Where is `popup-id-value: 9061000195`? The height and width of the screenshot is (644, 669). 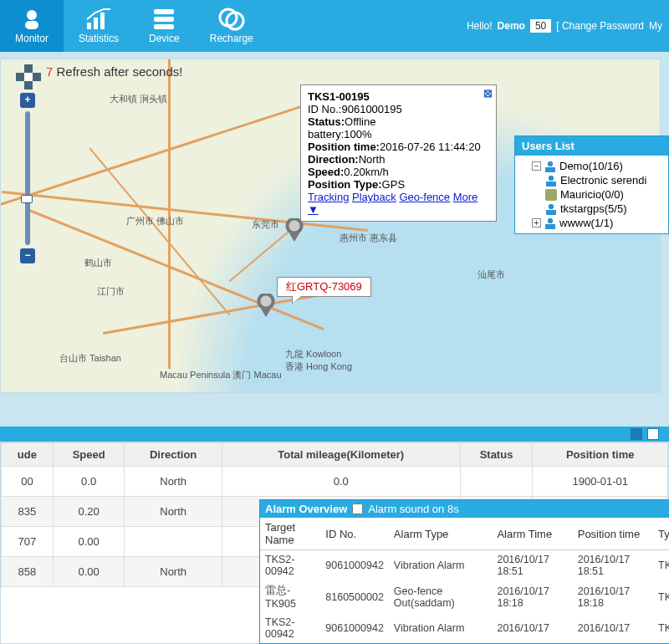
popup-id-value: 9061000195 is located at coordinates (371, 109).